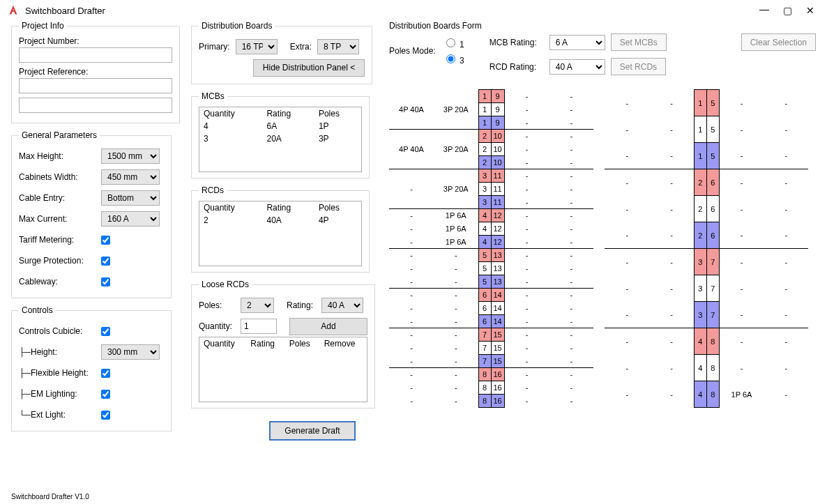 The image size is (827, 504). Describe the element at coordinates (498, 96) in the screenshot. I see `grid-num-cell: 9` at that location.